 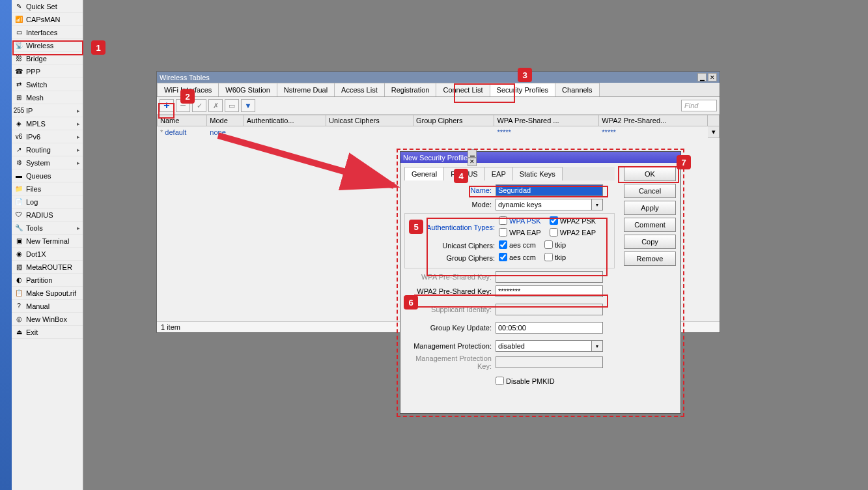 I want to click on sidebar-item-log: 📄Log, so click(x=47, y=202).